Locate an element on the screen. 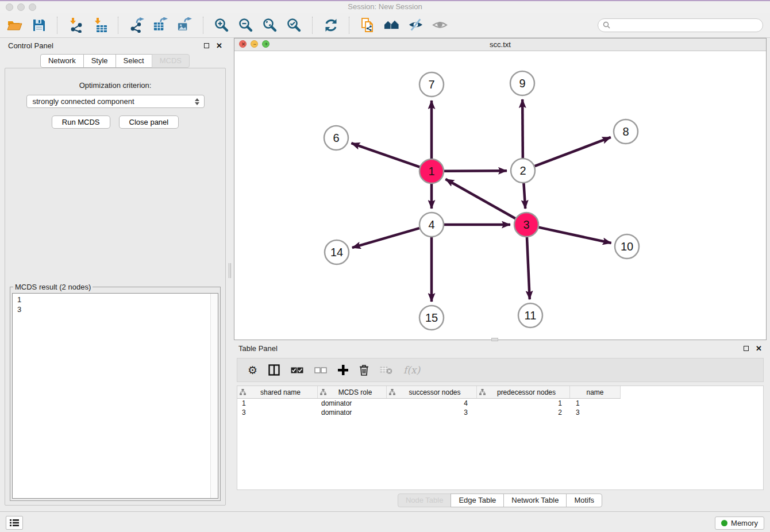 Image resolution: width=770 pixels, height=532 pixels. close-panel-button: Close panel is located at coordinates (149, 122).